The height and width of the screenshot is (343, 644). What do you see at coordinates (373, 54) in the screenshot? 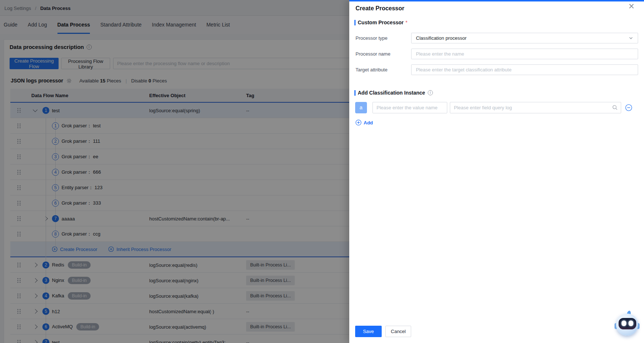
I see `processor-name-label: Processor name` at bounding box center [373, 54].